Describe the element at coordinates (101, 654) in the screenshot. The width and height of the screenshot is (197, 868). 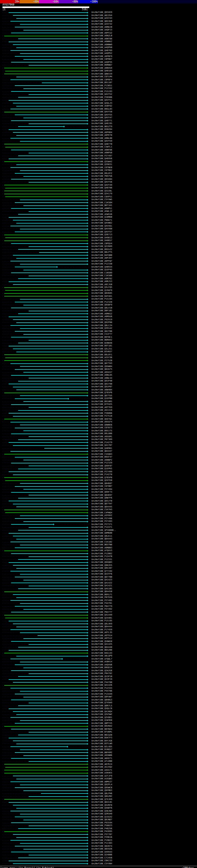
I see `hit-label: UniRef100_B4G143` at that location.